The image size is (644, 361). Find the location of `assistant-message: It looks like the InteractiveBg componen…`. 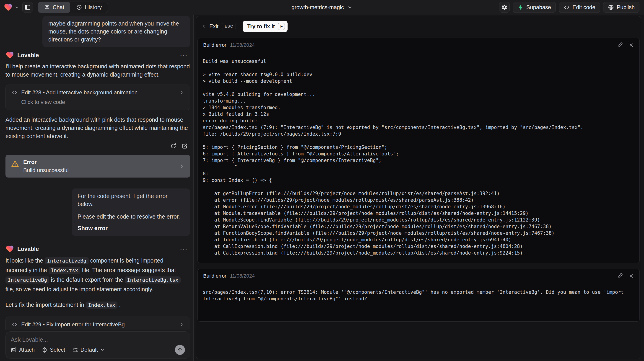

assistant-message: It looks like the InteractiveBg componen… is located at coordinates (98, 275).